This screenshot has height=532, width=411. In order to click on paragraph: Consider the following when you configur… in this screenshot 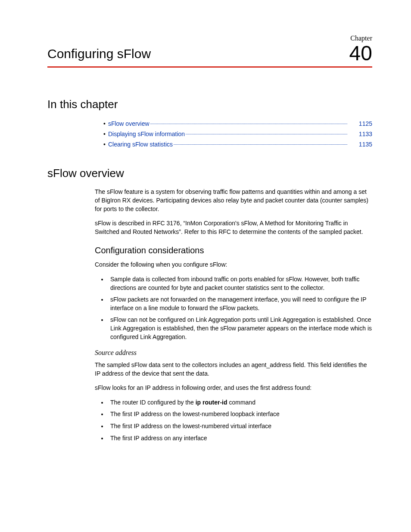, I will do `click(234, 265)`.